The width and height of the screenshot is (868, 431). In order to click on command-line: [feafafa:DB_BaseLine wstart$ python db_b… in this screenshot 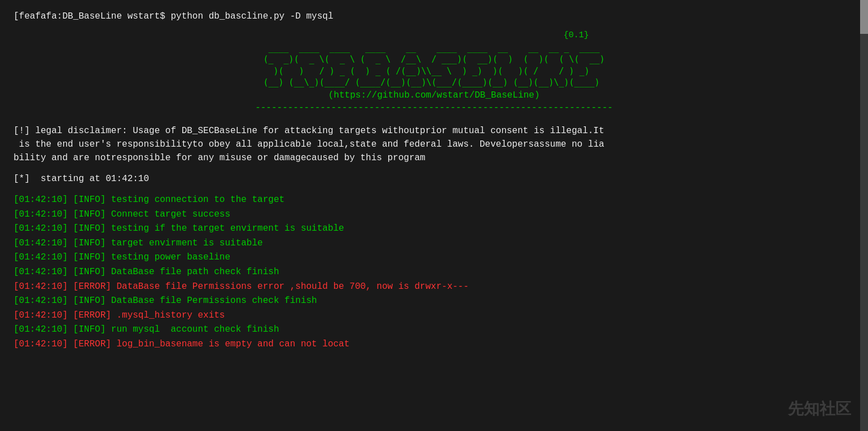, I will do `click(434, 16)`.